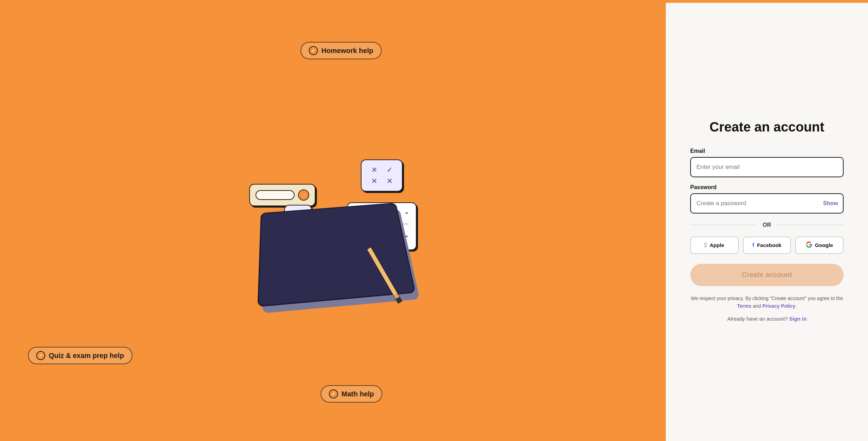 Image resolution: width=868 pixels, height=441 pixels. What do you see at coordinates (767, 221) in the screenshot?
I see `form-container: Create an account Email Password Show OR…` at bounding box center [767, 221].